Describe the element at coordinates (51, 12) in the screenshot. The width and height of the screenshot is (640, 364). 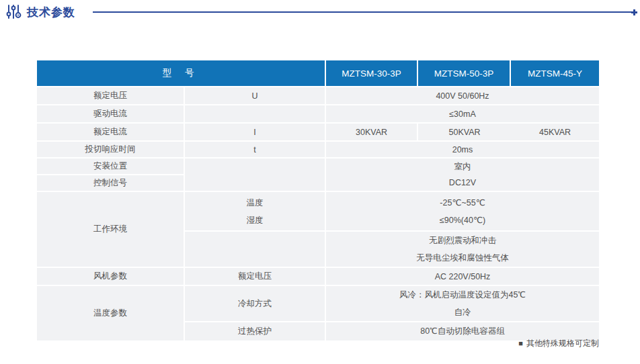
I see `section-title: 技术参数` at that location.